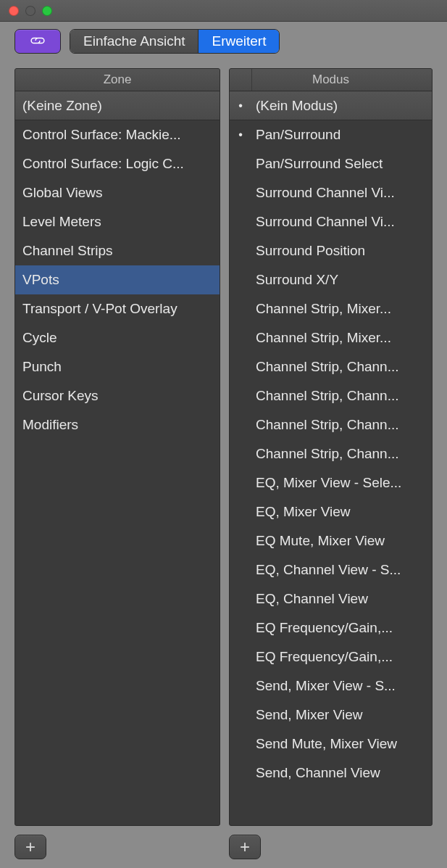 This screenshot has width=447, height=868. I want to click on modus-list-item: EQ, Channel View, so click(330, 599).